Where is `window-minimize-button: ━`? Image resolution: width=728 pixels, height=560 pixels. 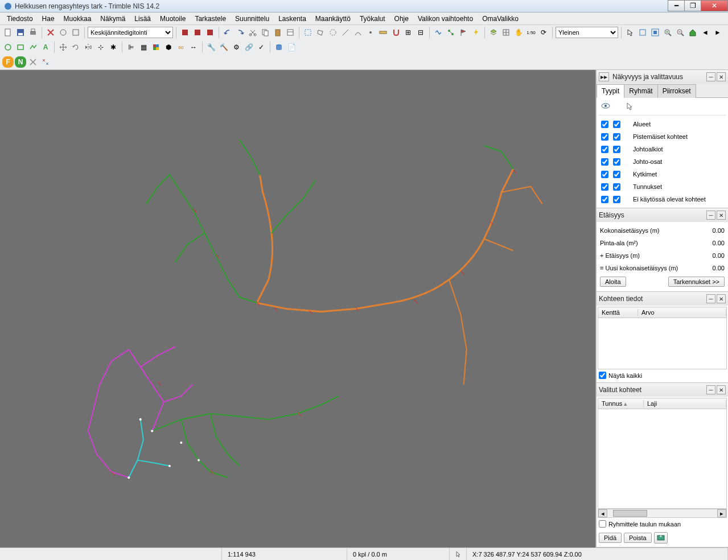
window-minimize-button: ━ is located at coordinates (676, 6).